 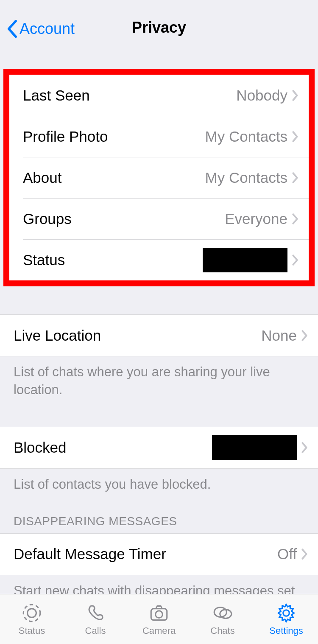 I want to click on tab-status: Status, so click(x=32, y=619).